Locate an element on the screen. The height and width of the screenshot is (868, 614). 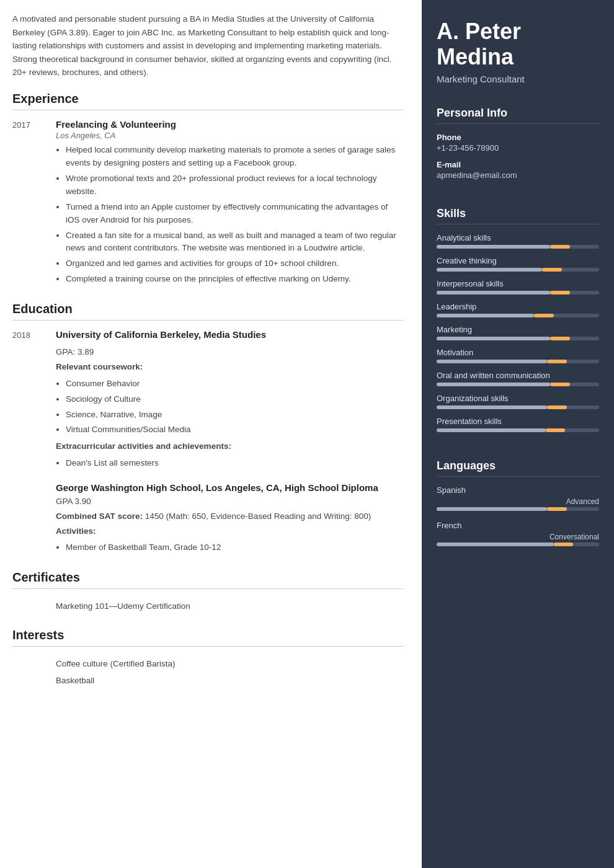
experience-location-0: Los Angeles, CA is located at coordinates (229, 135).